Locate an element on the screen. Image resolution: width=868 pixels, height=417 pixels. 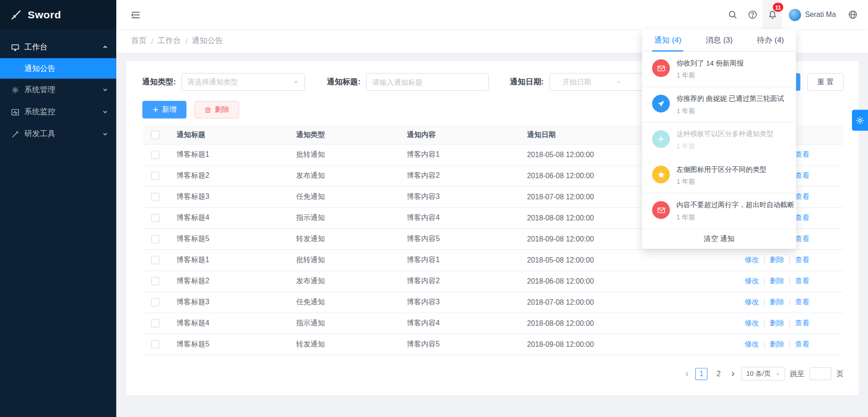
cell-content: 博客内容1 is located at coordinates (467, 154).